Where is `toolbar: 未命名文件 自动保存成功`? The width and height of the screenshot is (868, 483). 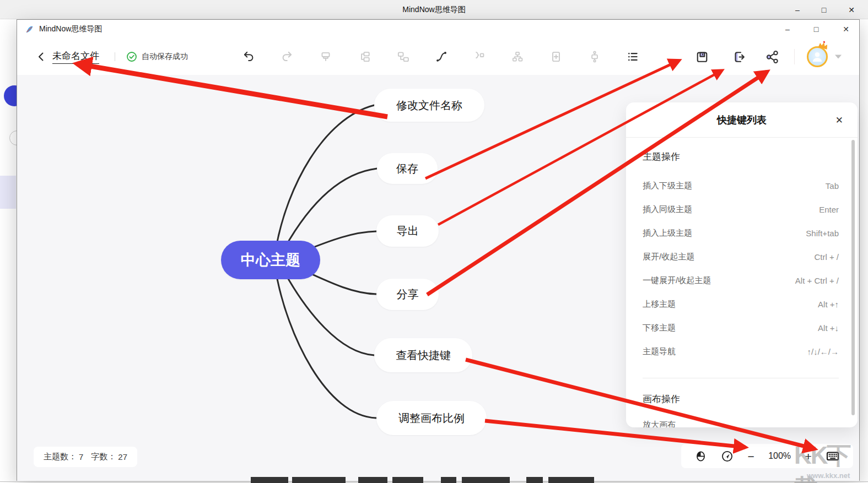 toolbar: 未命名文件 自动保存成功 is located at coordinates (438, 57).